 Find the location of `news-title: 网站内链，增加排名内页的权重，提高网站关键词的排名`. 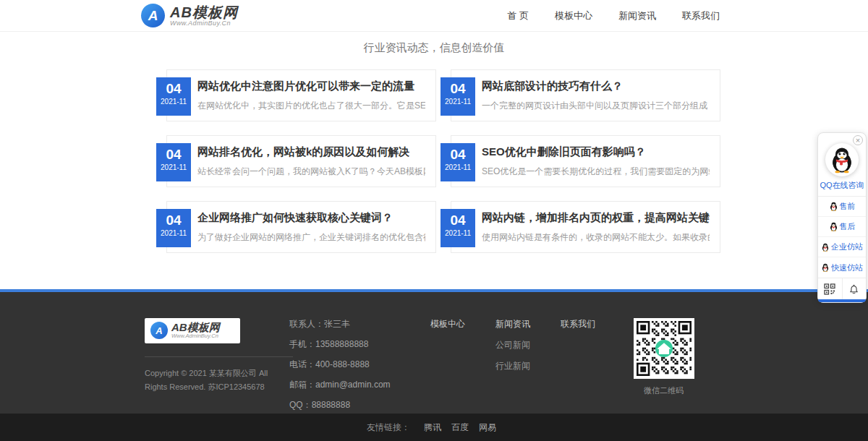

news-title: 网站内链，增加排名内页的权重，提高网站关键词的排名 is located at coordinates (596, 218).